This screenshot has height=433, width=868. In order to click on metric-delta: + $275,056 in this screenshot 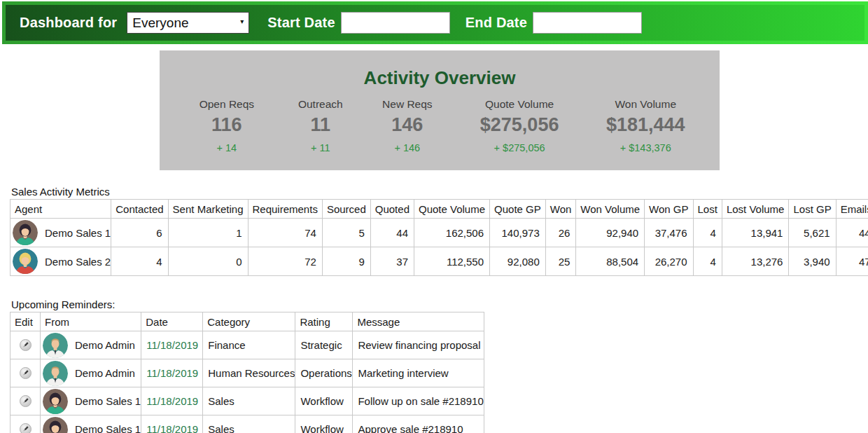, I will do `click(519, 148)`.